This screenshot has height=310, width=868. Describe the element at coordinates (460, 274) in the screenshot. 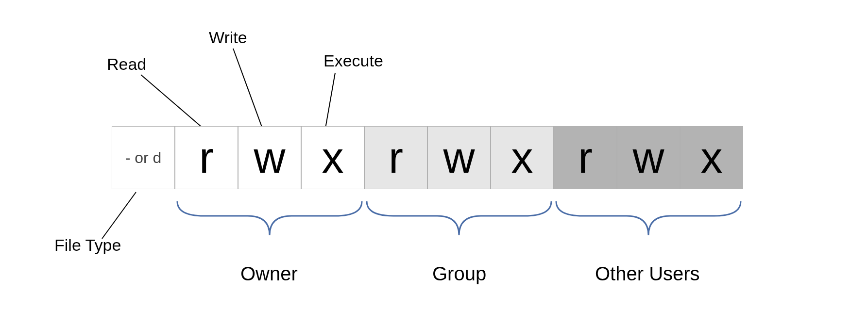

I see `group-label-group: Group` at that location.